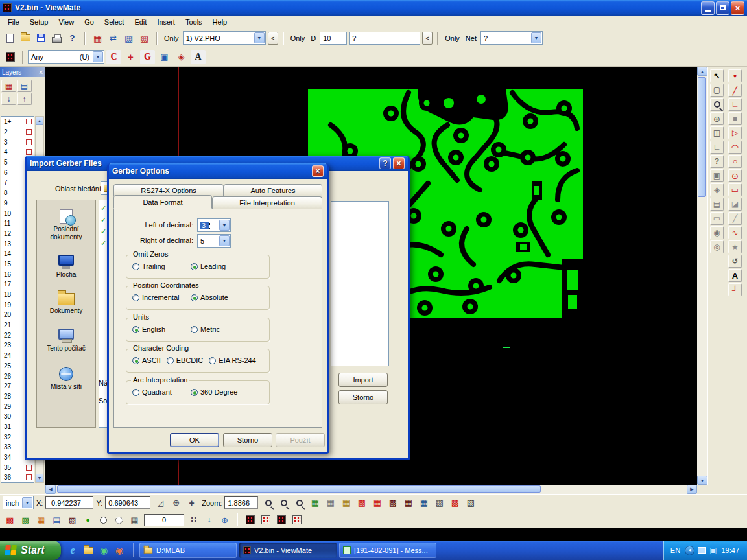  I want to click on save-button, so click(42, 38).